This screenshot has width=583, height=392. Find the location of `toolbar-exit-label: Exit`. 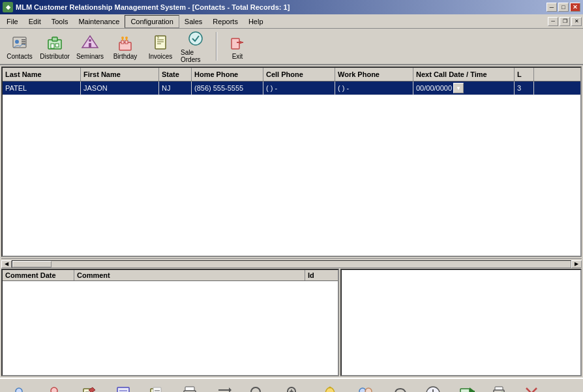

toolbar-exit-label: Exit is located at coordinates (237, 56).